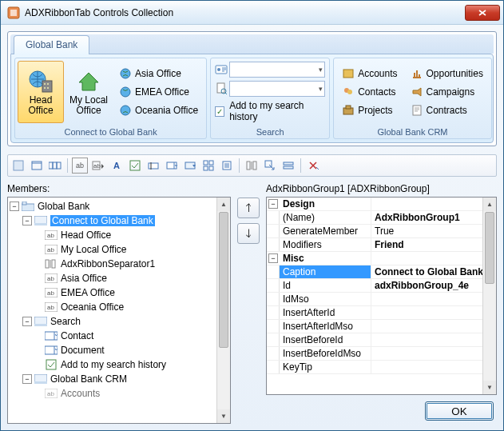  What do you see at coordinates (119, 365) in the screenshot?
I see `tree-item: Add to my search history` at bounding box center [119, 365].